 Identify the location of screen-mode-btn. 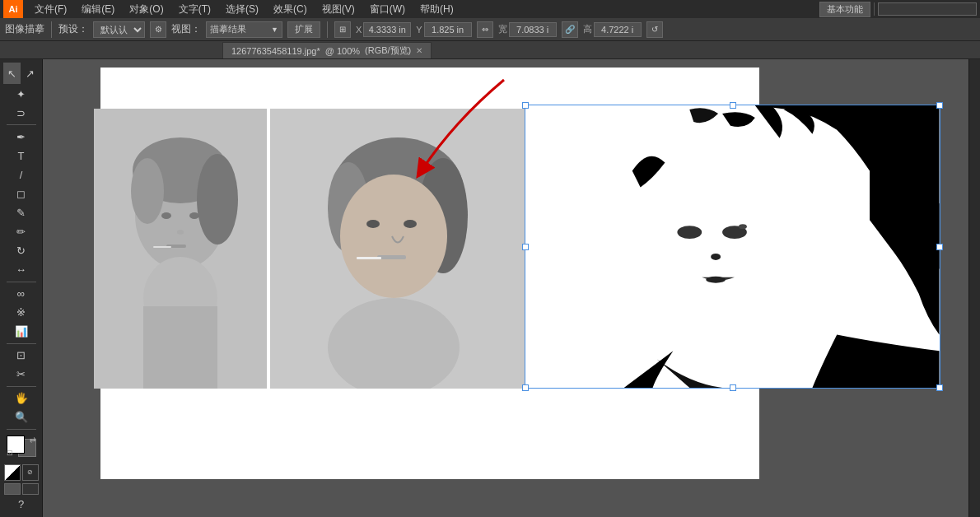
(12, 489).